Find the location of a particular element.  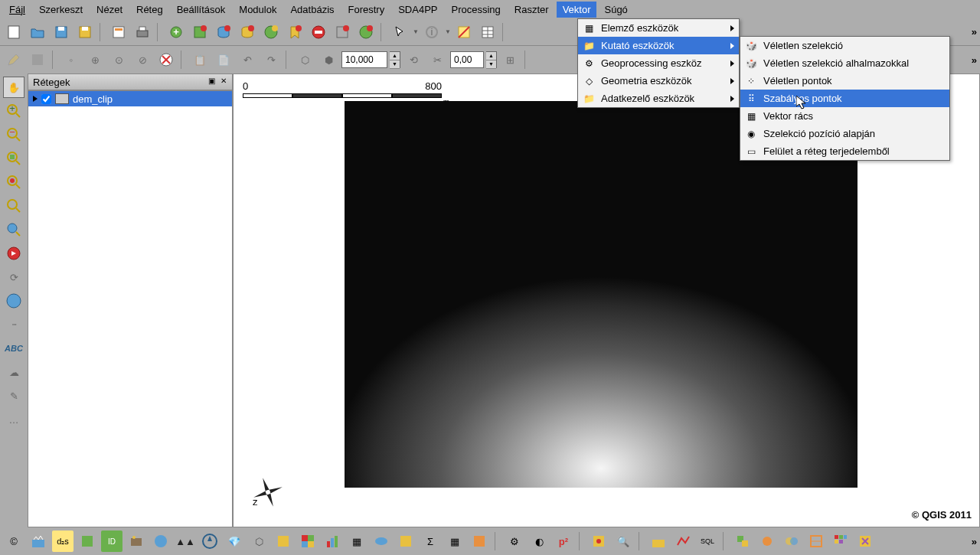

plugin-icon-11: ⬡ is located at coordinates (259, 541).